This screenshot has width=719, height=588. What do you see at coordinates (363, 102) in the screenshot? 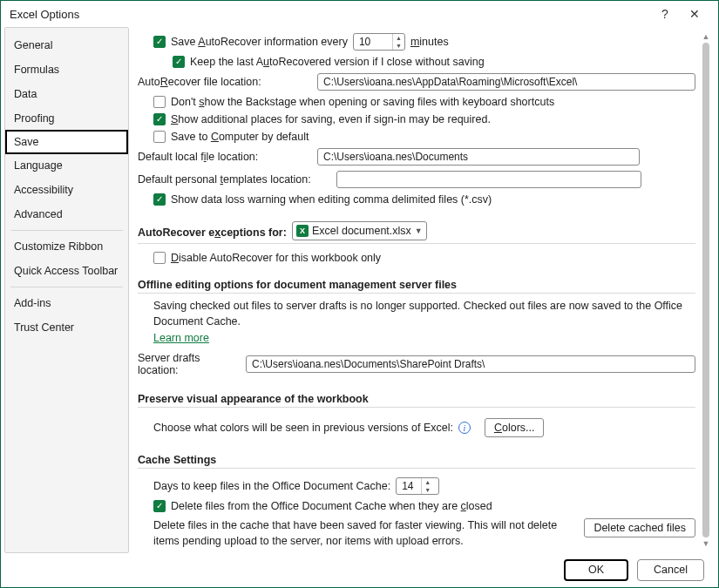
I see `backstage-label: Don't show the Backstage when opening or…` at bounding box center [363, 102].